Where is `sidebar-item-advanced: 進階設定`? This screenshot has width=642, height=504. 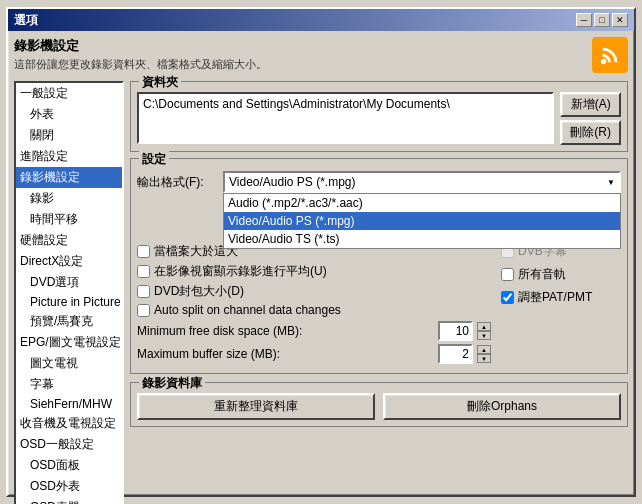
sidebar-item-advanced: 進階設定 is located at coordinates (69, 156).